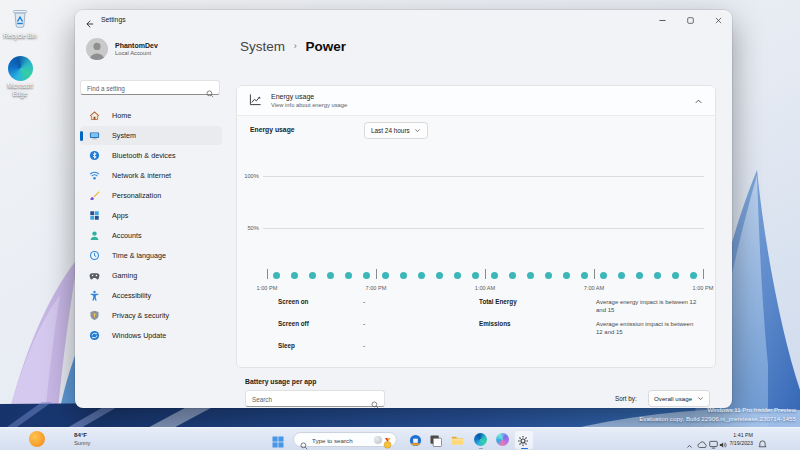  Describe the element at coordinates (293, 46) in the screenshot. I see `breadcrumb: System › Power` at that location.